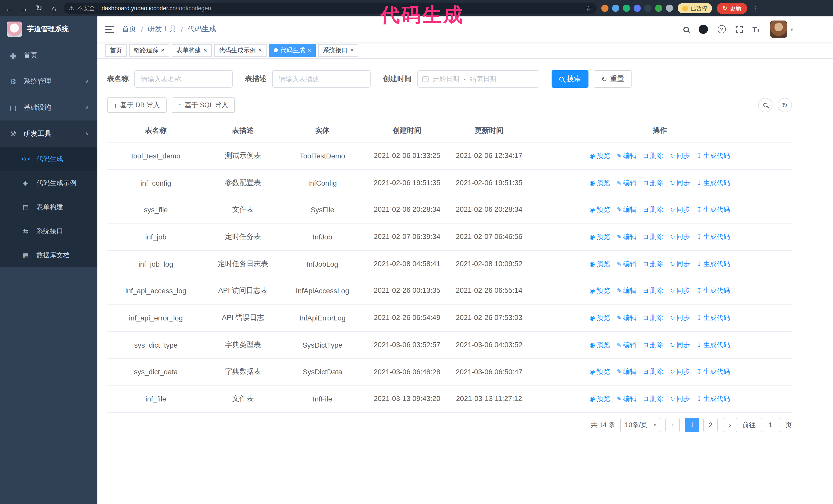  I want to click on home-icon: ⌂, so click(54, 8).